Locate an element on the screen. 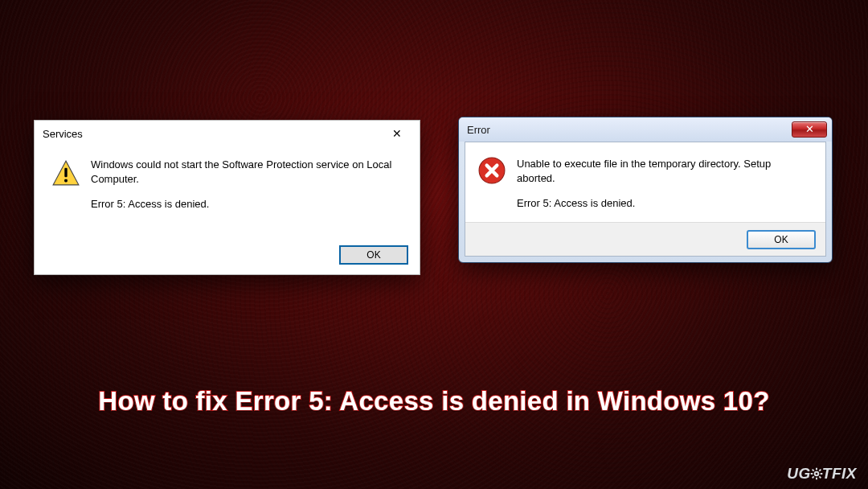 The height and width of the screenshot is (489, 868). error-icon is located at coordinates (492, 171).